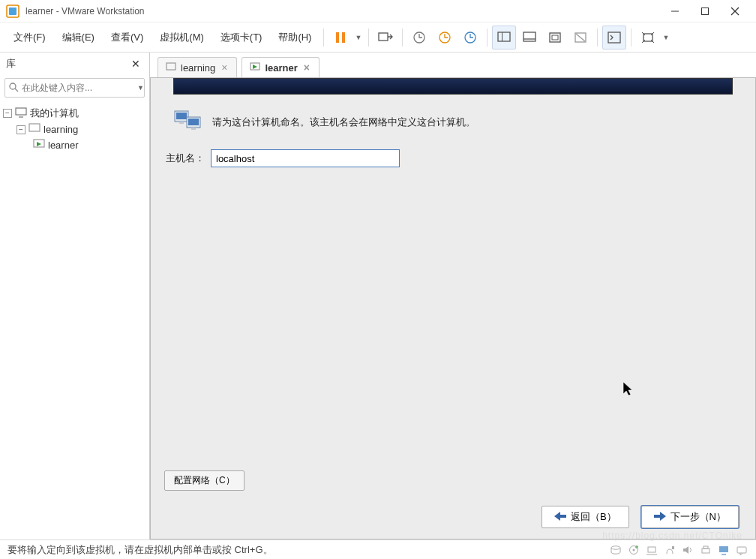  I want to click on network-icon, so click(652, 550).